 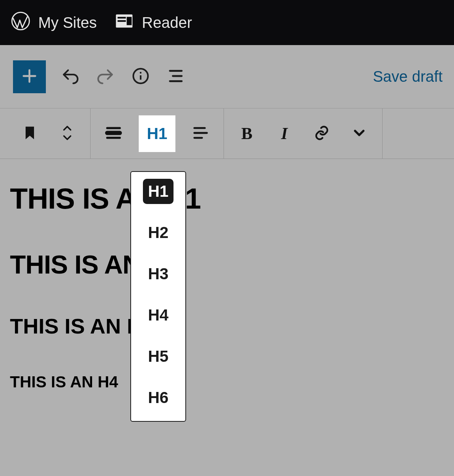 What do you see at coordinates (105, 77) in the screenshot?
I see `redo-icon` at bounding box center [105, 77].